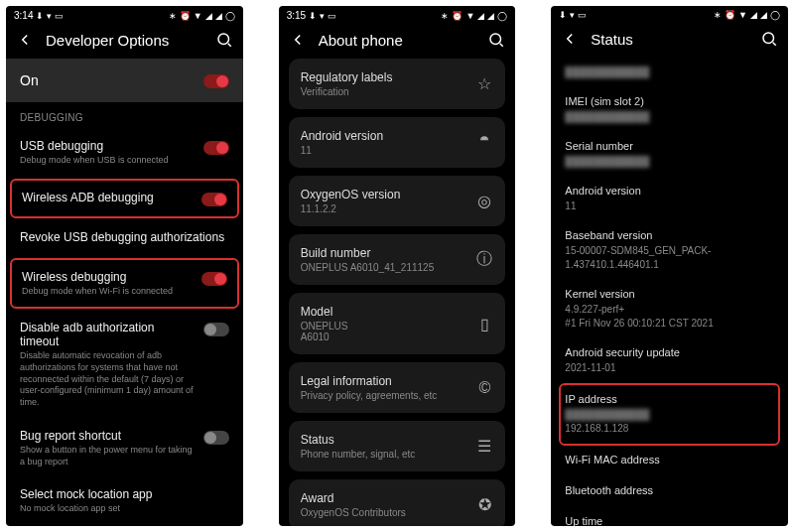 Image resolution: width=794 pixels, height=532 pixels. I want to click on highlight-ip-address: IP address ████████████ 192.168.1.128, so click(669, 415).